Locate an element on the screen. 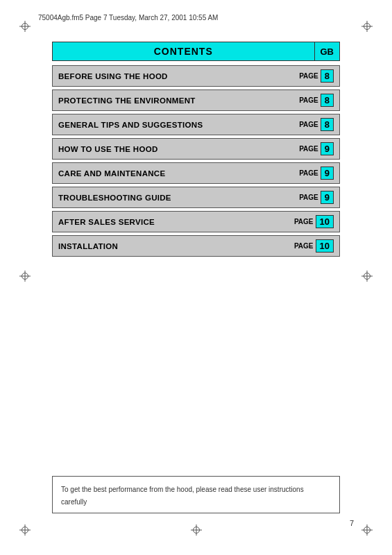  toc-title-text: BEFORE USING THE HOOD is located at coordinates (113, 76).